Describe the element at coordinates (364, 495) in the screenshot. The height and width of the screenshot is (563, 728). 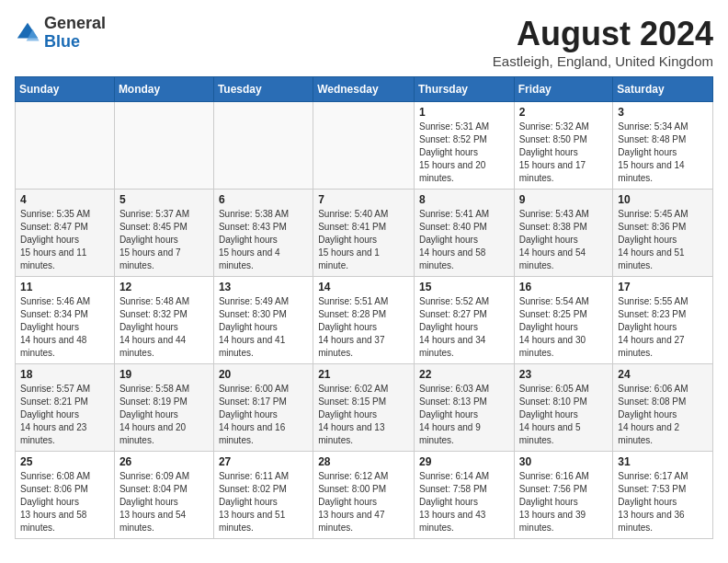
I see `calendar-week-5: 25Sunrise: 6:08 AMSunset: 8:06 PMDayligh…` at that location.